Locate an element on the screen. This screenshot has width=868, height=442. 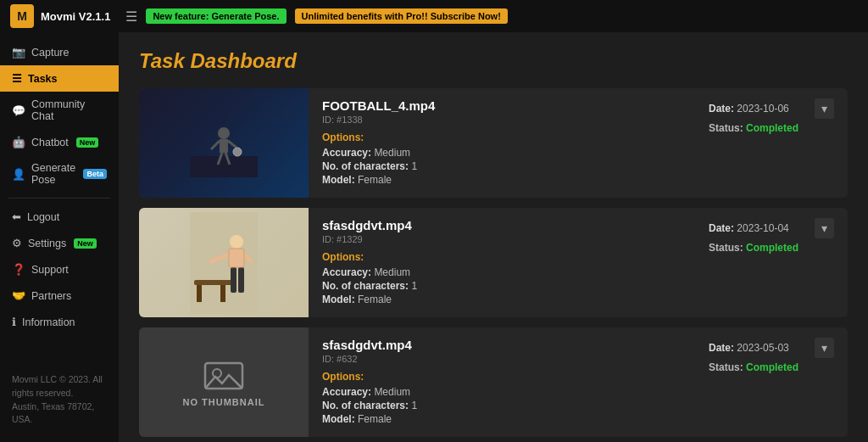
task-menu-button-2: ▾ is located at coordinates (824, 228).